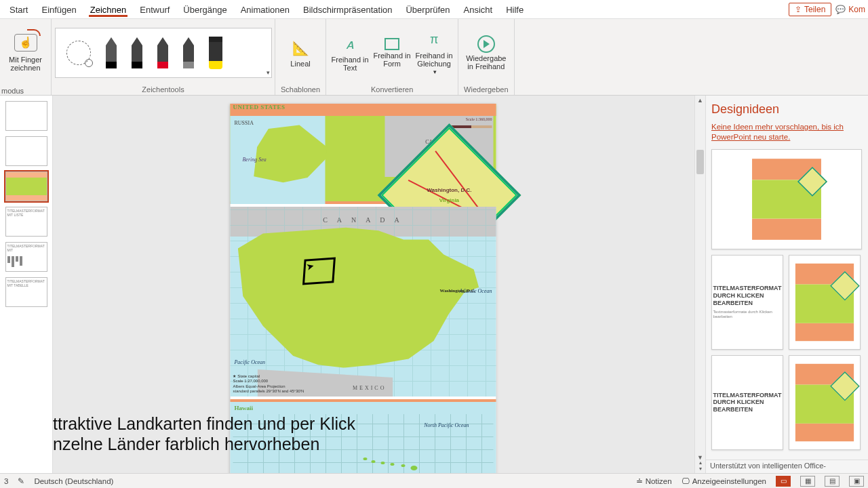  I want to click on comments-button: 💬Kom, so click(850, 9).